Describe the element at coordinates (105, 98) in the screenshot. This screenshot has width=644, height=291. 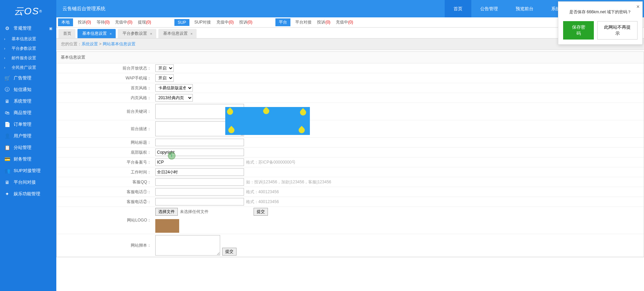
I see `label-inner-style: 内页风格：` at that location.